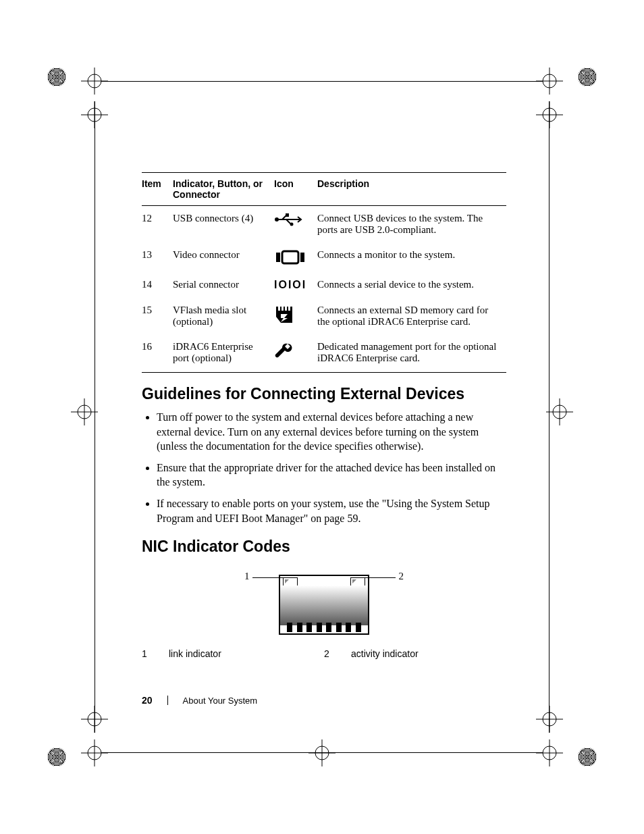  Describe the element at coordinates (220, 701) in the screenshot. I see `footer-section: About Your System` at that location.